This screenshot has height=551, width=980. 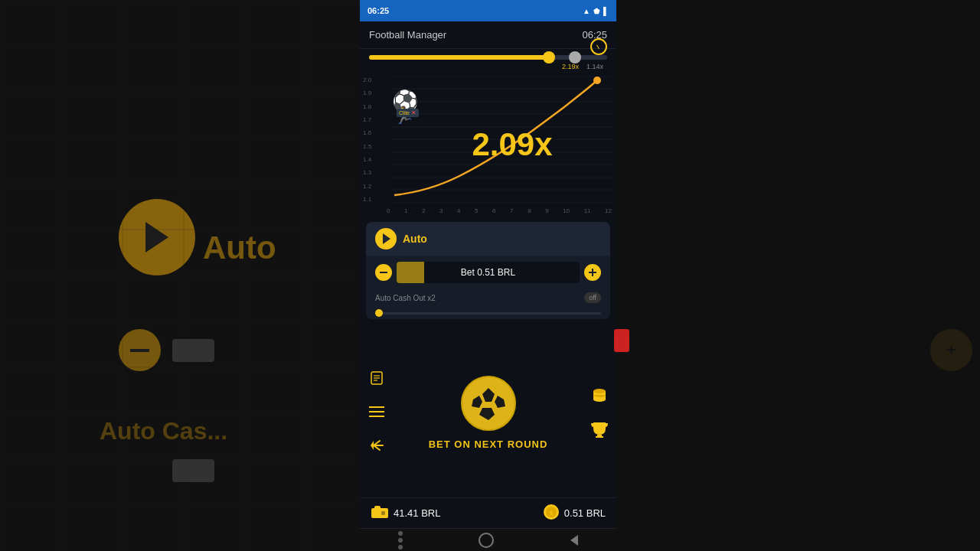 I want to click on bet-input-container: Bet 0.51 BRL, so click(x=488, y=272).